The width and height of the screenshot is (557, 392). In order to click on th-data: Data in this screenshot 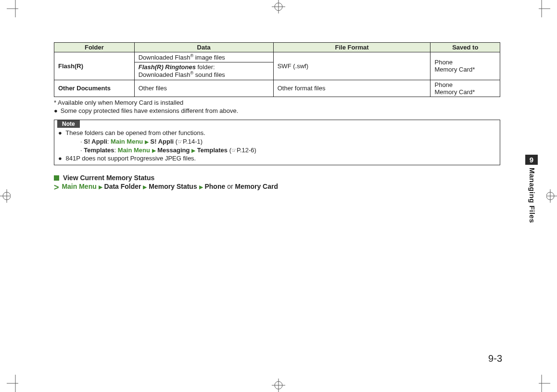, I will do `click(204, 48)`.